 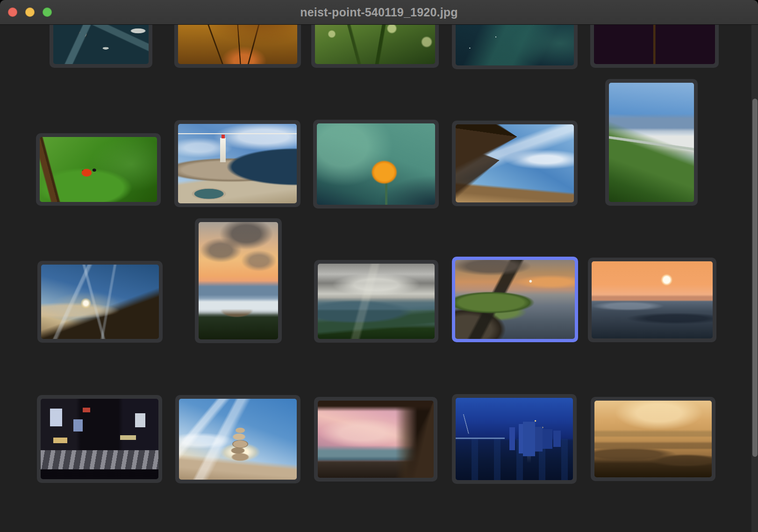 What do you see at coordinates (376, 439) in the screenshot?
I see `photo-sea-cave-pink-clouds` at bounding box center [376, 439].